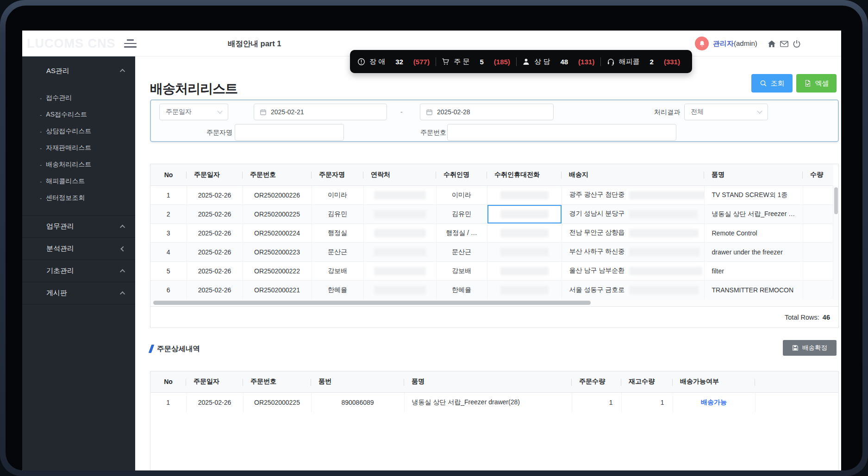 The height and width of the screenshot is (476, 868). Describe the element at coordinates (633, 252) in the screenshot. I see `cell-address: 부산 사하구 하신중` at that location.